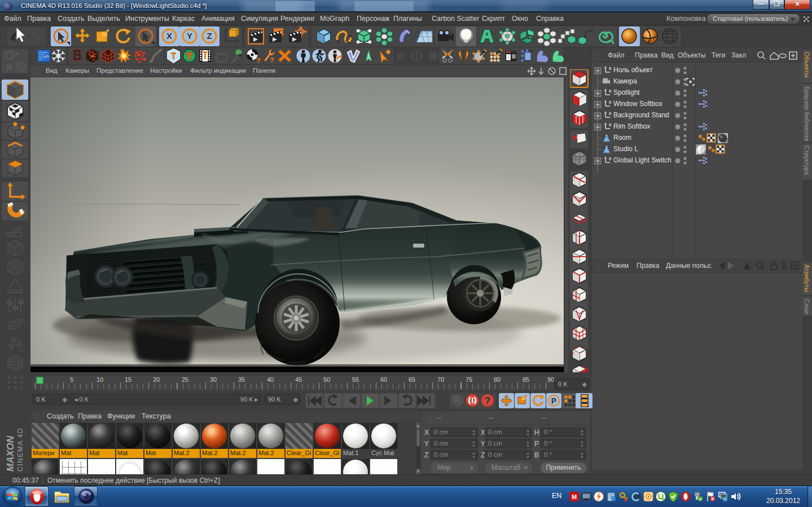 The height and width of the screenshot is (507, 812). Describe the element at coordinates (190, 36) in the screenshot. I see `svg-text: Y` at that location.